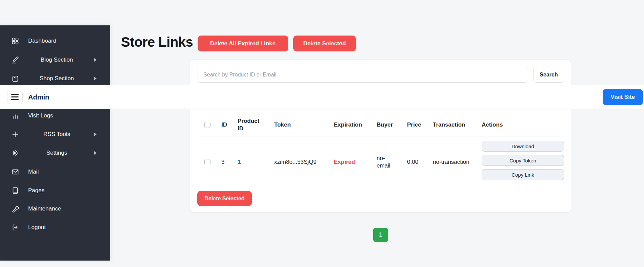 This screenshot has height=267, width=644. I want to click on shopping-bag-icon, so click(15, 79).